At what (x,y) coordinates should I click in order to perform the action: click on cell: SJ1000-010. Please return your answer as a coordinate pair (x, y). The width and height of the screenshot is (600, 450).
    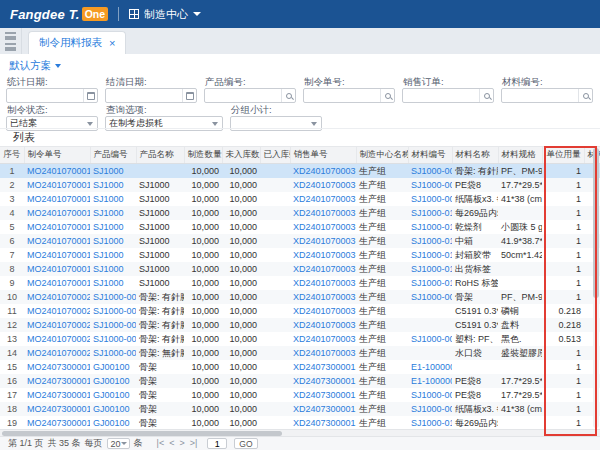
    Looking at the image, I should click on (430, 213).